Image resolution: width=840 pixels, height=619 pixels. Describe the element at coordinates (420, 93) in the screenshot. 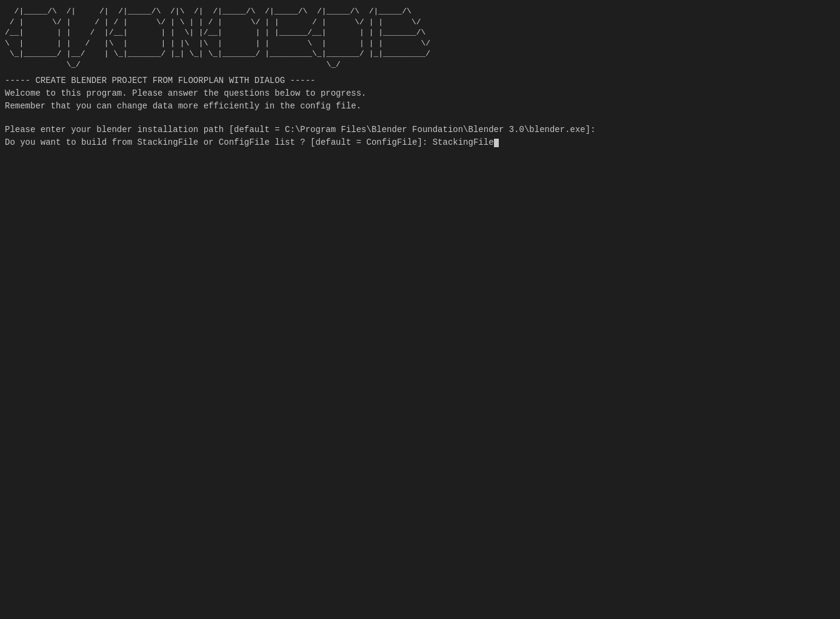

I see `welcome-line: Welcome to this program. Please answer t…` at that location.